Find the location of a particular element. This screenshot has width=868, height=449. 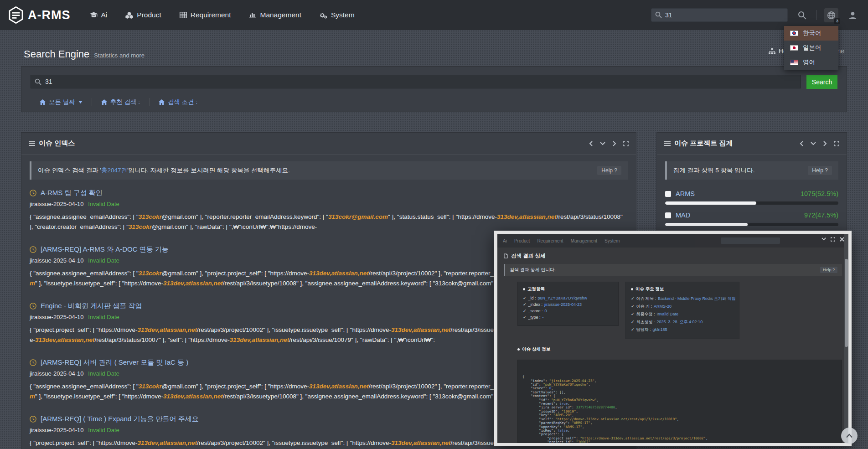

us-flag-icon is located at coordinates (794, 62).